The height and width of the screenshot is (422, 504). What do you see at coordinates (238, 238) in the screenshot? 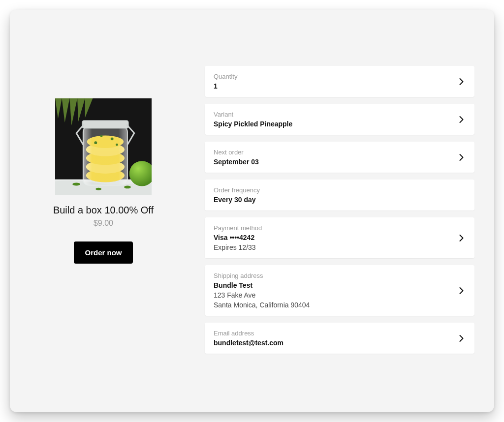
I see `payment-card-line: Visa ••••4242` at bounding box center [238, 238].